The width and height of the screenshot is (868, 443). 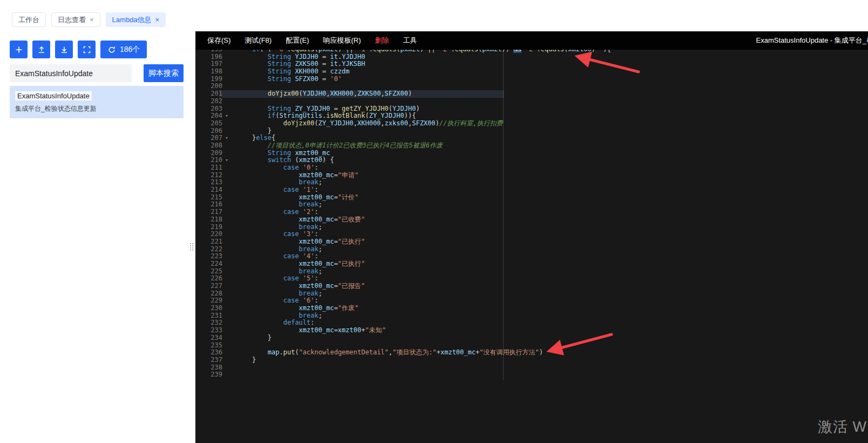 I want to click on code-line-221: 221 xmzt00_mc="已执行", so click(x=532, y=242).